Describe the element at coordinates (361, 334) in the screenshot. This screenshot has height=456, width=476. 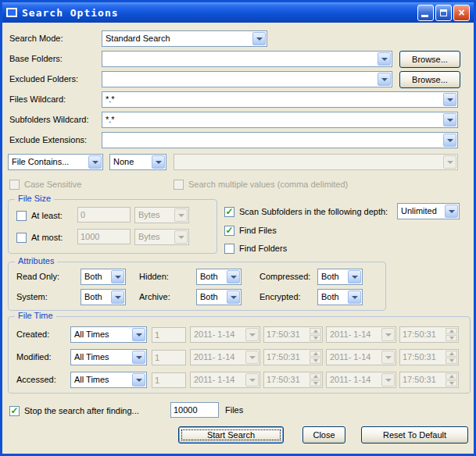
I see `created-date-to-select: 2011- 1-14` at that location.